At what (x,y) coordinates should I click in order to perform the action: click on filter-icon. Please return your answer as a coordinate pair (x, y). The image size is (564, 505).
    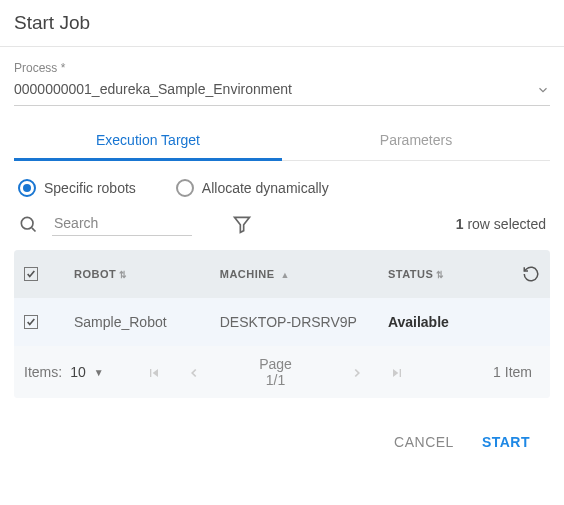
    Looking at the image, I should click on (242, 224).